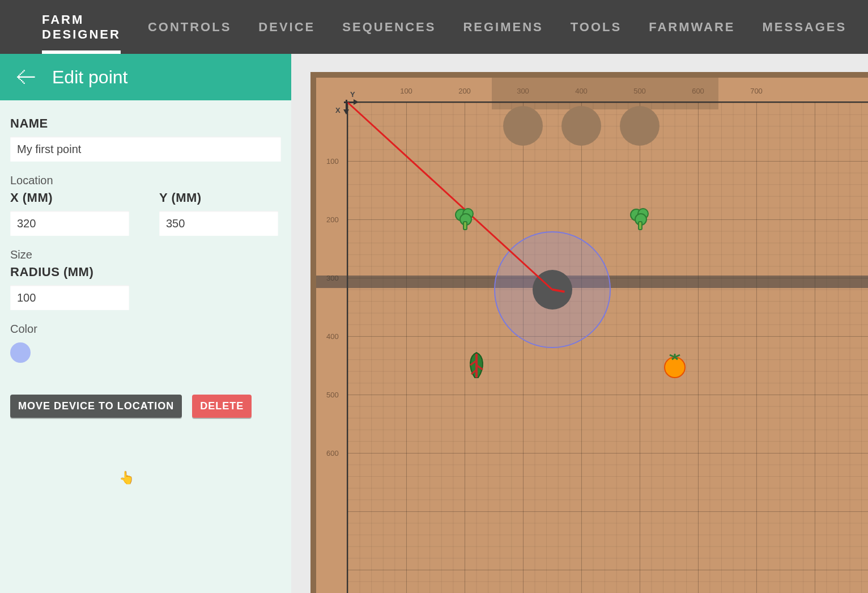  Describe the element at coordinates (698, 91) in the screenshot. I see `ruler-y-tick: 600` at that location.